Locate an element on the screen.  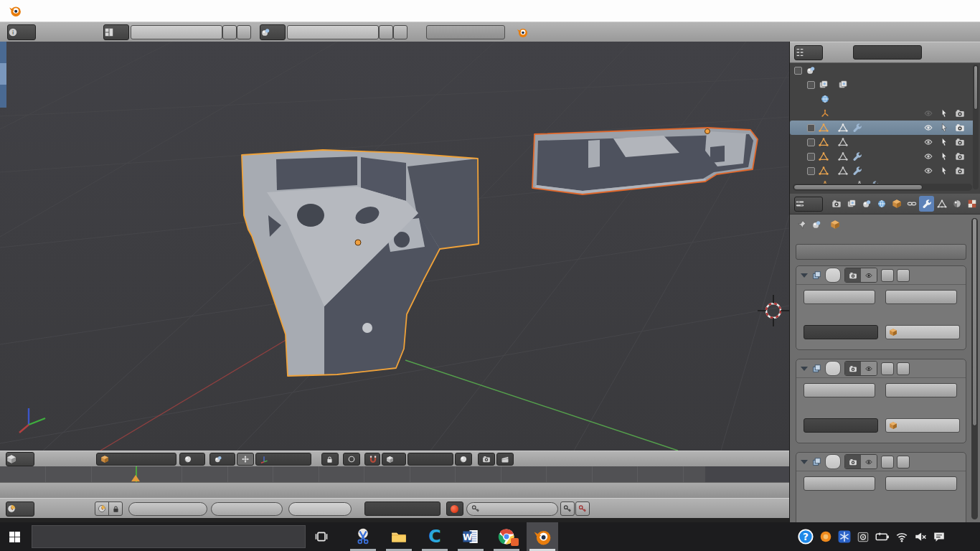
opengl-render-button is located at coordinates (486, 459).